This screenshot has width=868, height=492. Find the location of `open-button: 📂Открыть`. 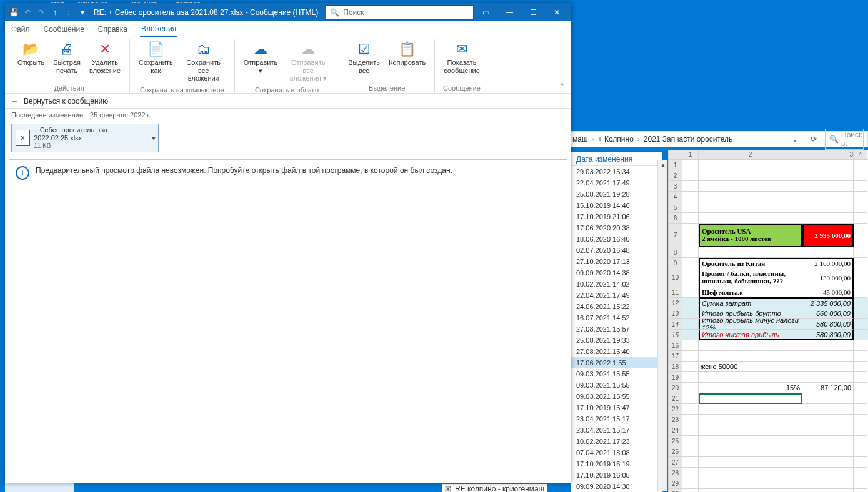

open-button: 📂Открыть is located at coordinates (31, 54).